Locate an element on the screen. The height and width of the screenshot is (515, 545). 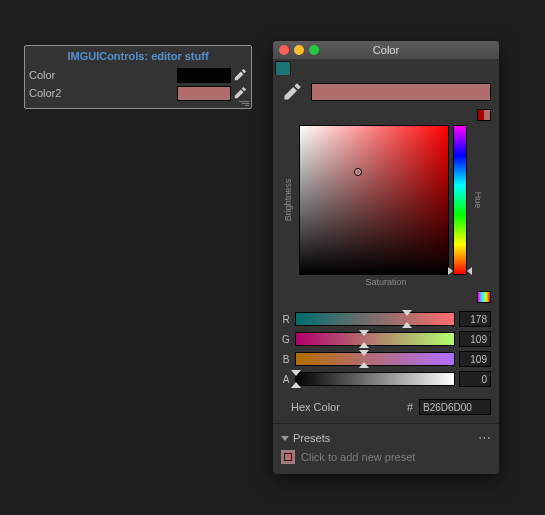
a-value-input: 0 is located at coordinates (475, 379).